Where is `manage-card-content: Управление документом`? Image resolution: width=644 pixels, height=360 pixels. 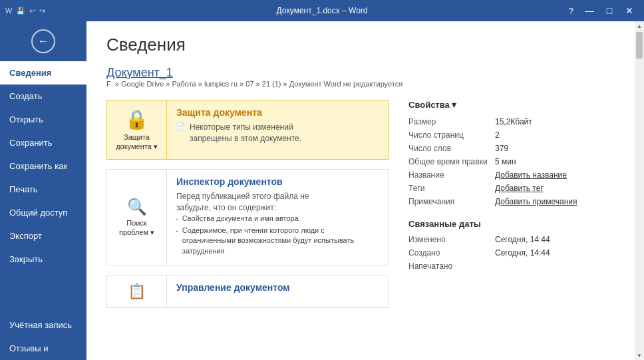 manage-card-content: Управление документом is located at coordinates (277, 291).